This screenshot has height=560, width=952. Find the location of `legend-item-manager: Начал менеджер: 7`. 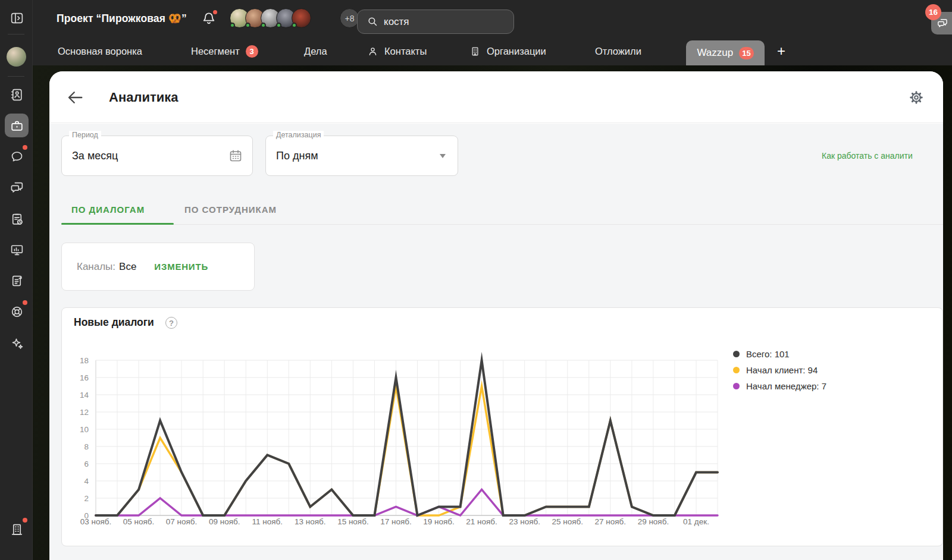

legend-item-manager: Начал менеджер: 7 is located at coordinates (779, 386).